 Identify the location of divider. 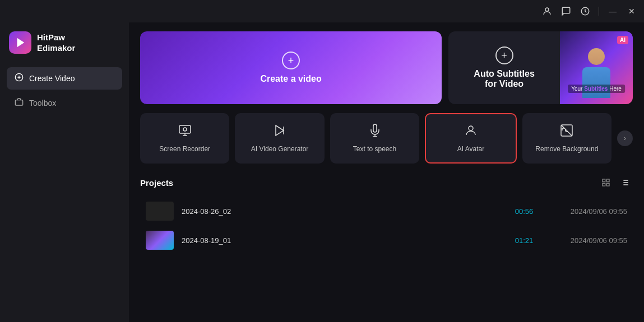
(599, 11).